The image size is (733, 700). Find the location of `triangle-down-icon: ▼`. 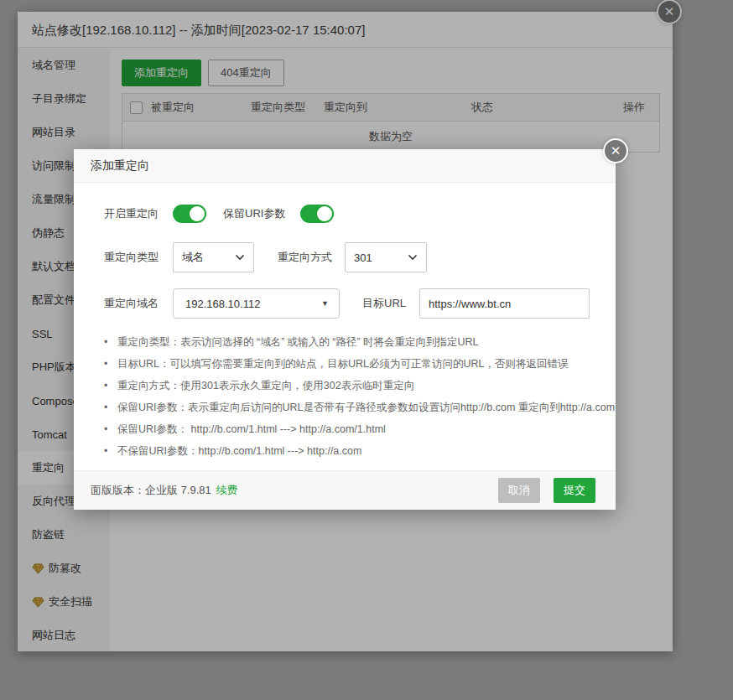

triangle-down-icon: ▼ is located at coordinates (325, 303).